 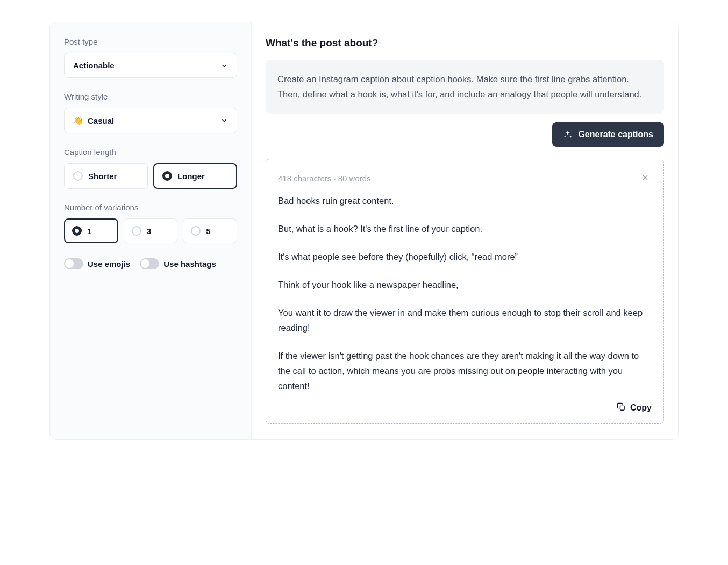 What do you see at coordinates (74, 264) in the screenshot?
I see `use-emojis-toggle` at bounding box center [74, 264].